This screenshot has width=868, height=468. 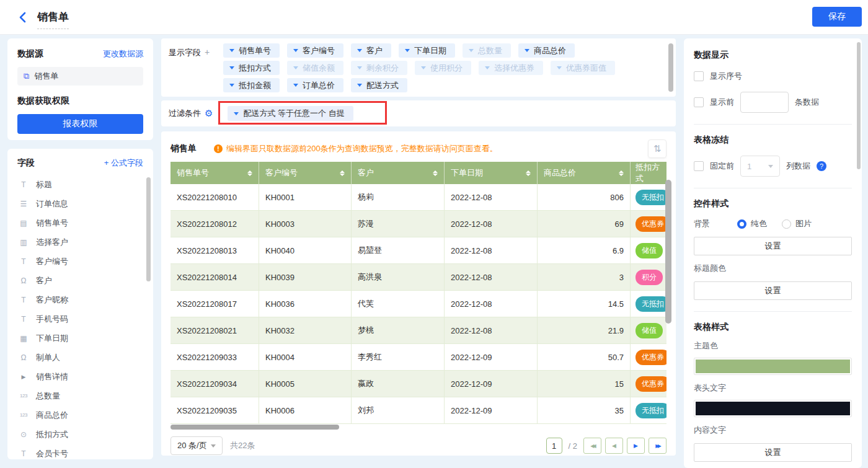 I want to click on freeze-count-select: 1, so click(x=760, y=166).